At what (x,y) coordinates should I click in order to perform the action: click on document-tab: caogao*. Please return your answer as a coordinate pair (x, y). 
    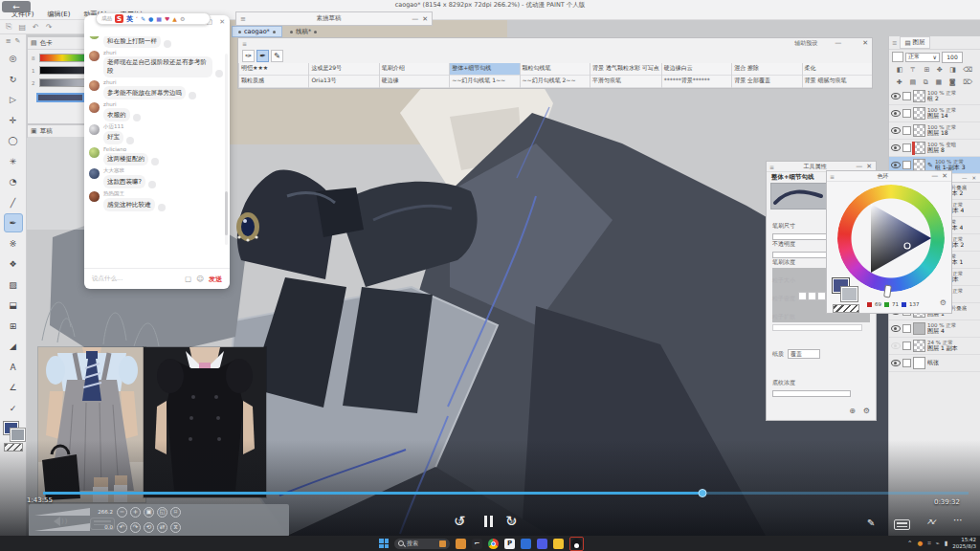
    Looking at the image, I should click on (256, 32).